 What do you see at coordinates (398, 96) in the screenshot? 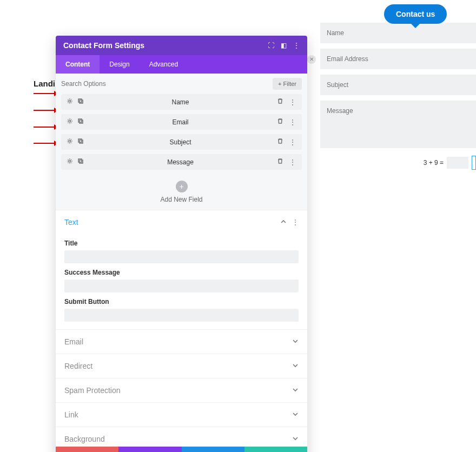
I see `form-preview: 3 + 9 =` at bounding box center [398, 96].